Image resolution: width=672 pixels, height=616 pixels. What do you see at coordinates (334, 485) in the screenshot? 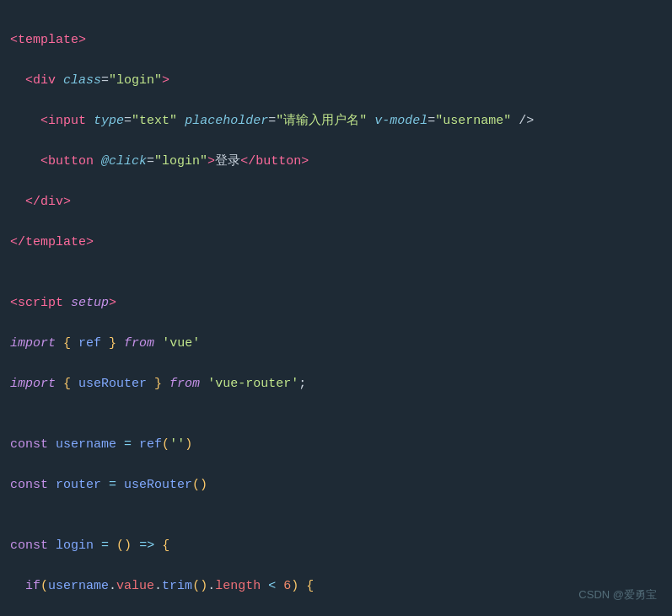
I see `line-13: const router = useRouter()` at bounding box center [334, 485].